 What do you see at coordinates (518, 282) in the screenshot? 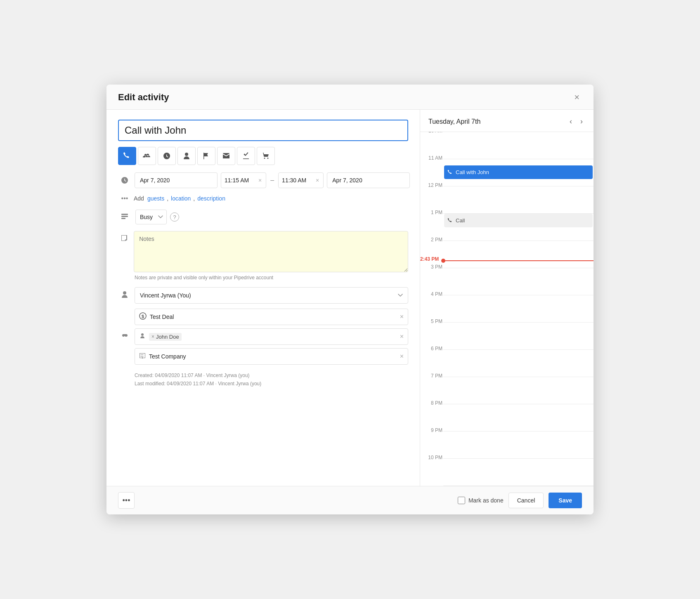
I see `time-slot-3pm: 3 PM` at bounding box center [518, 282].